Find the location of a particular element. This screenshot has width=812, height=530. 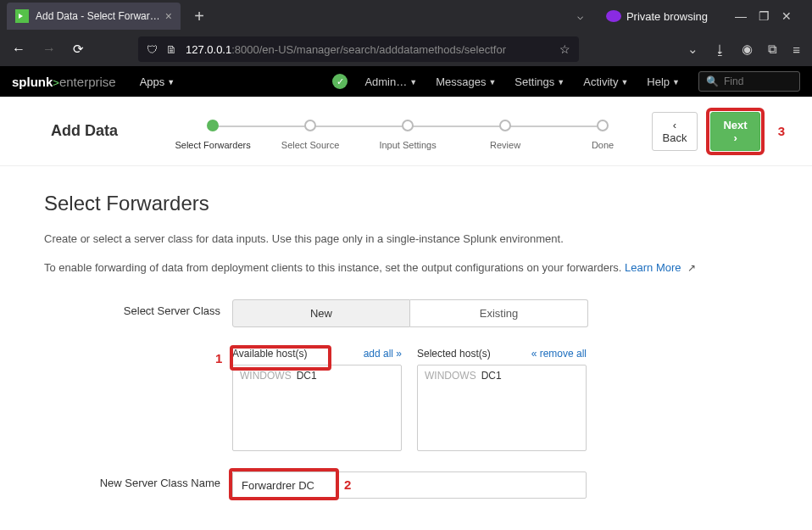

mask-icon is located at coordinates (614, 16).